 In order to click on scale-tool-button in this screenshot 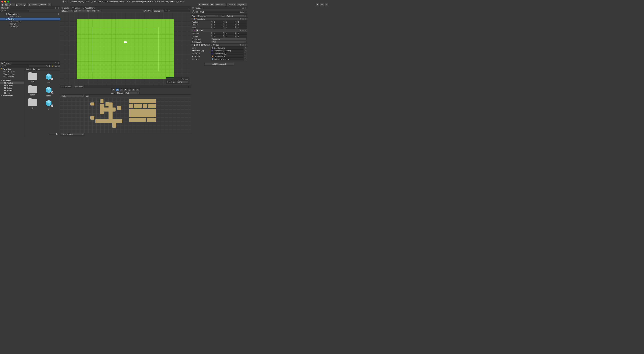, I will do `click(14, 5)`.